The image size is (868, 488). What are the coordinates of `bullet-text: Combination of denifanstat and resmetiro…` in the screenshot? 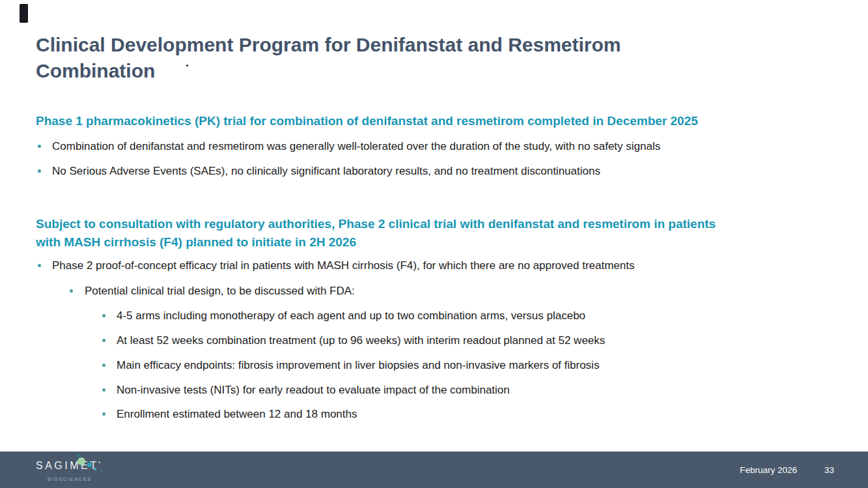 It's located at (356, 147).